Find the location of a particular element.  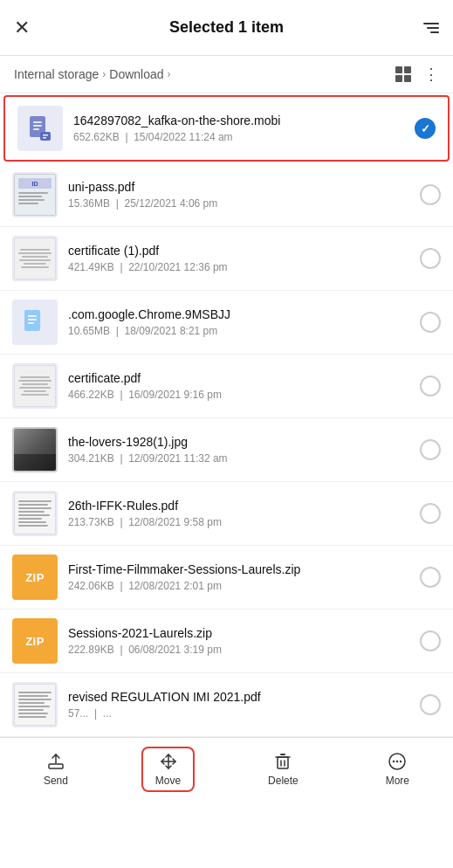

header: ✕ Selected 1 item is located at coordinates (227, 28).